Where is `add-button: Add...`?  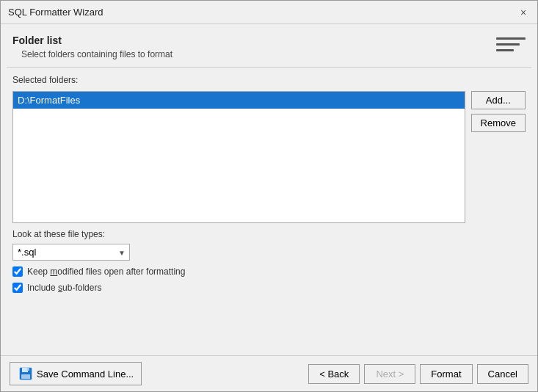
add-button: Add... is located at coordinates (498, 100).